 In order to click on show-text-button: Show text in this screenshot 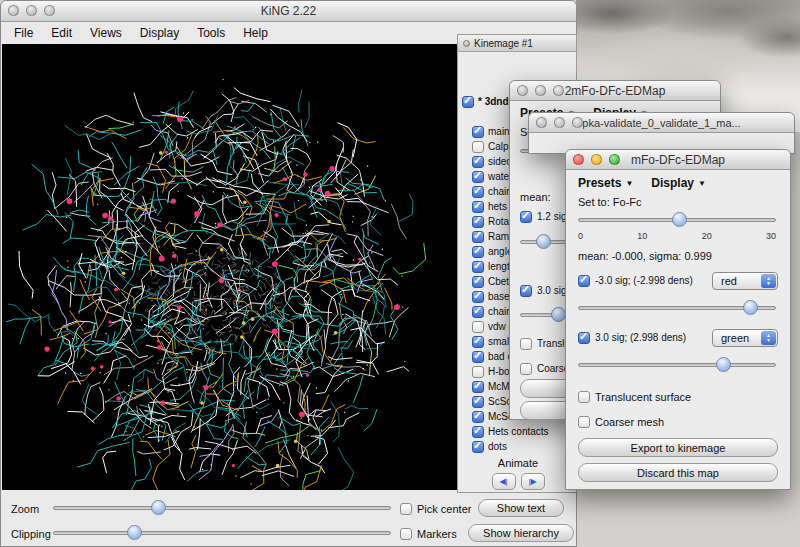, I will do `click(521, 508)`.